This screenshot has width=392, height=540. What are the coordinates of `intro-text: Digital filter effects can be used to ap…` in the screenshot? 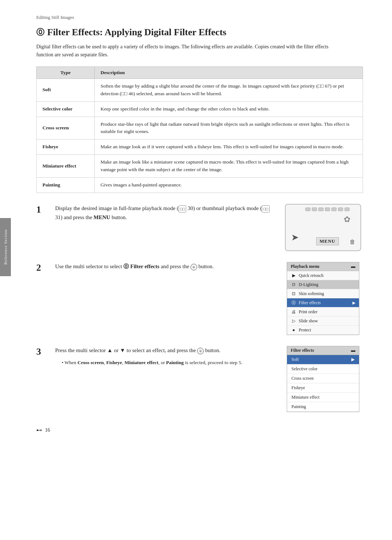 It's located at (185, 51).